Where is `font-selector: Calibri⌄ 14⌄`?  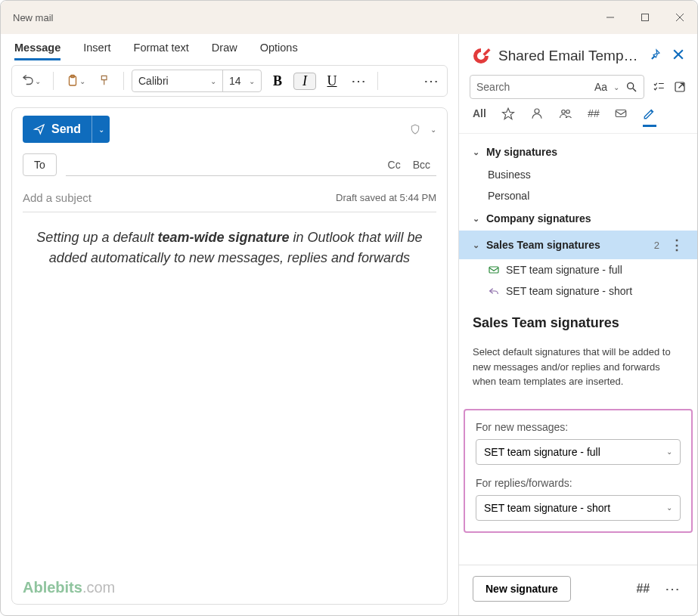
font-selector: Calibri⌄ 14⌄ is located at coordinates (197, 81).